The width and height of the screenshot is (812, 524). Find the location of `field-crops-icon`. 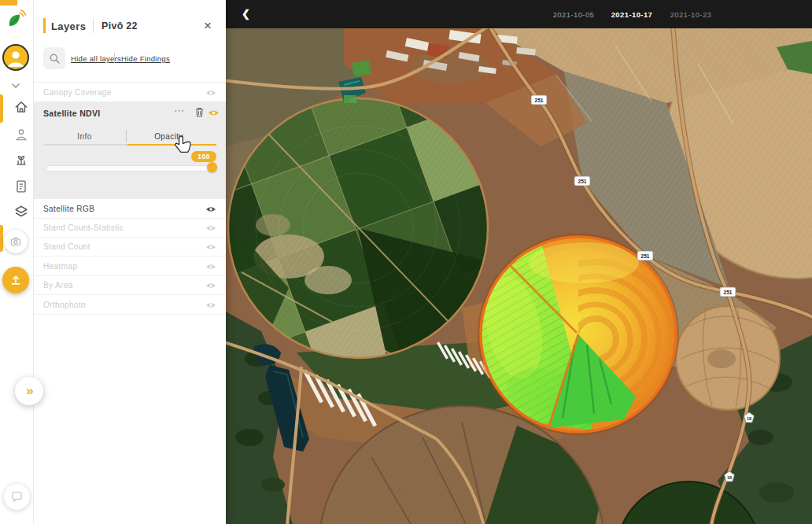

field-crops-icon is located at coordinates (17, 159).